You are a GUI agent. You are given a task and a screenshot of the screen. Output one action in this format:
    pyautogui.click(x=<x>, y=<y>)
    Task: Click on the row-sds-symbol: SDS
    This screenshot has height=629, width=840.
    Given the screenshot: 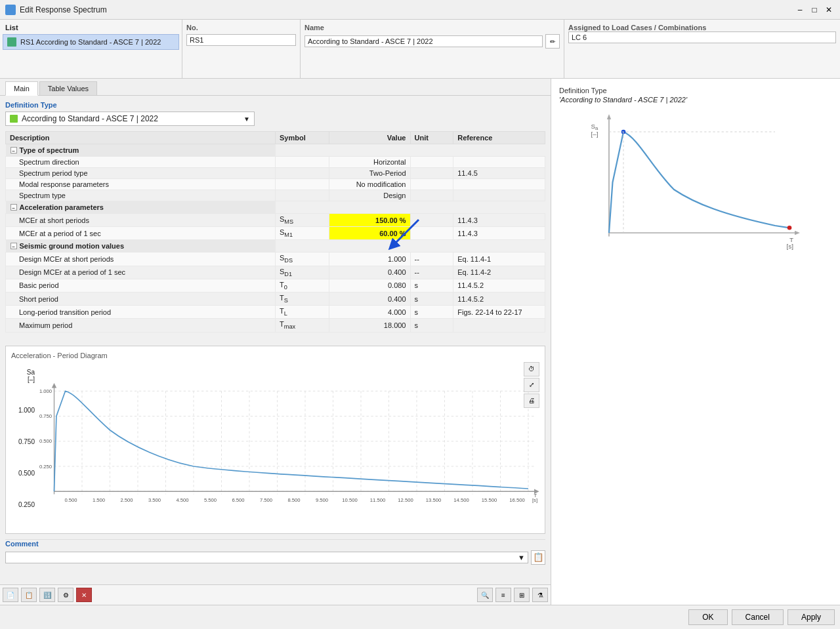 What is the action you would take?
    pyautogui.click(x=303, y=259)
    